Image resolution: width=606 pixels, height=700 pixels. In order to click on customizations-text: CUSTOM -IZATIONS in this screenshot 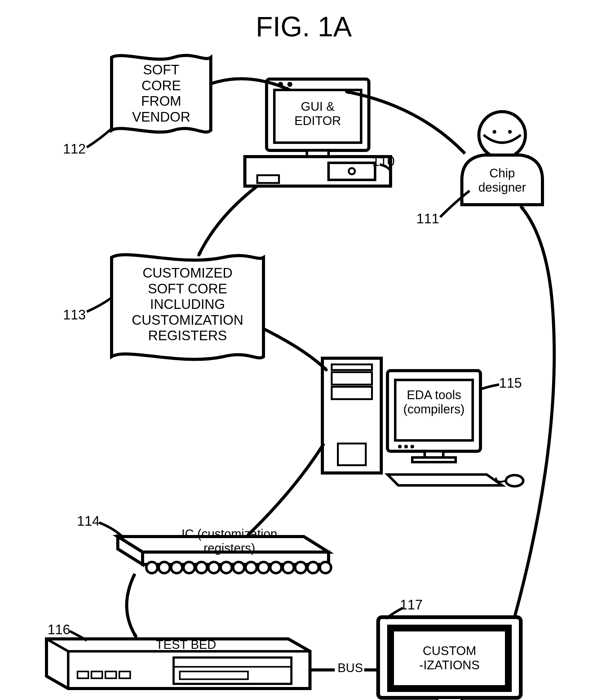, I will do `click(450, 658)`.